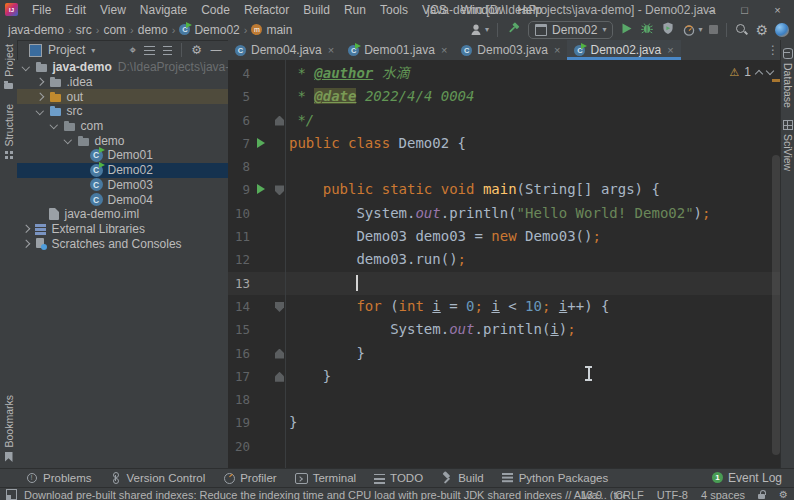  Describe the element at coordinates (12, 494) in the screenshot. I see `tool-window-switcher-icon` at that location.